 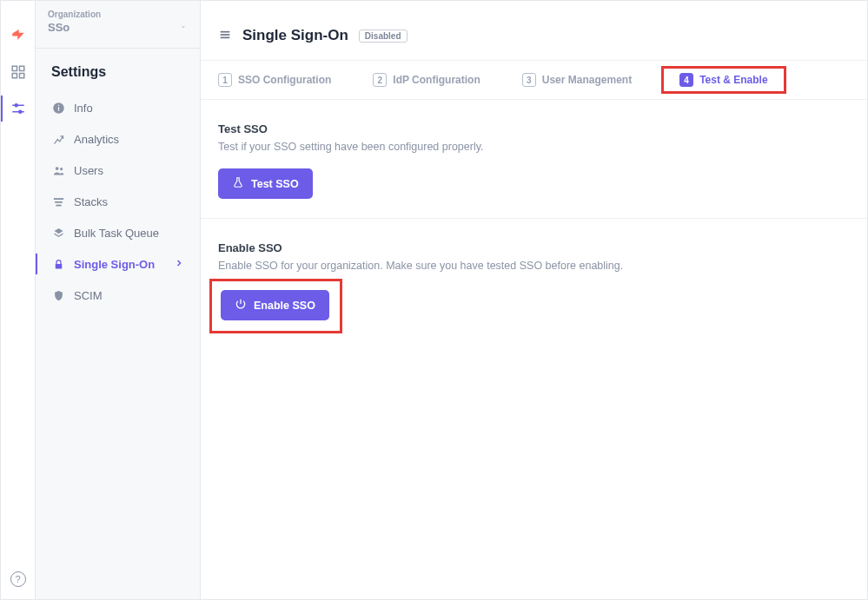 What do you see at coordinates (533, 129) in the screenshot?
I see `section-title: Test SSO` at bounding box center [533, 129].